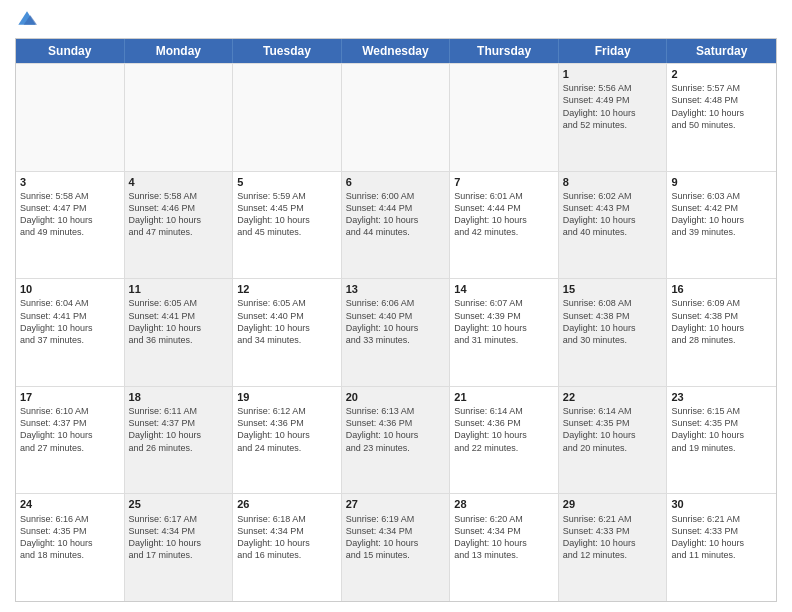 The width and height of the screenshot is (792, 612). Describe the element at coordinates (722, 289) in the screenshot. I see `day-number: 16` at that location.